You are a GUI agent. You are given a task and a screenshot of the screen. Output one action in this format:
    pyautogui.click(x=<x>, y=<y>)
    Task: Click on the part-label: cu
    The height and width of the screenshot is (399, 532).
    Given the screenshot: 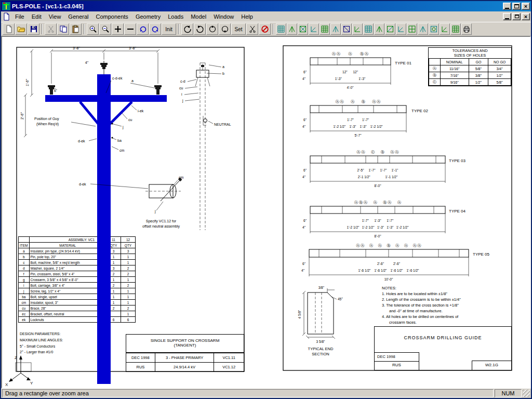 What is the action you would take?
    pyautogui.click(x=130, y=119)
    